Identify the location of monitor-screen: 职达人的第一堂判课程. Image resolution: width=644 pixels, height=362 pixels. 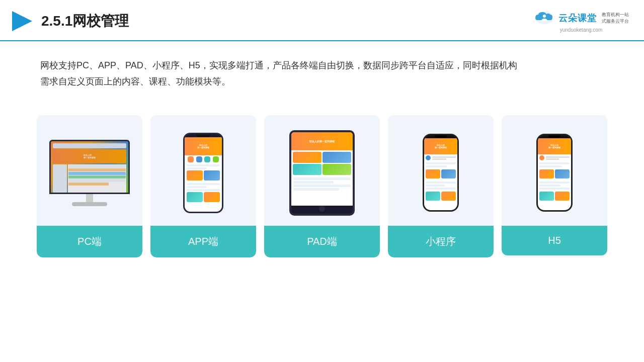
(90, 167).